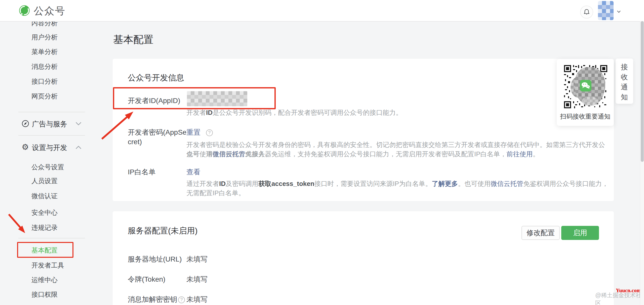 Image resolution: width=644 pixels, height=305 pixels. I want to click on sidebar-item-wechat-verification: 微信认证, so click(45, 196).